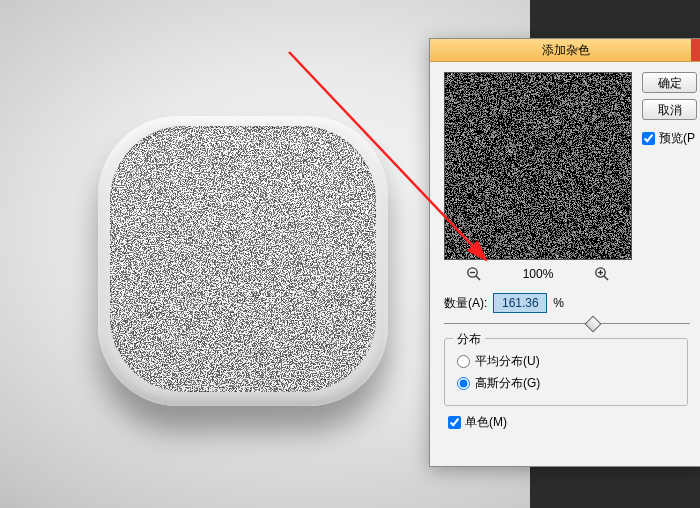 Image resolution: width=700 pixels, height=508 pixels. What do you see at coordinates (478, 422) in the screenshot?
I see `monochrome-checkbox-row: 单色(M)` at bounding box center [478, 422].